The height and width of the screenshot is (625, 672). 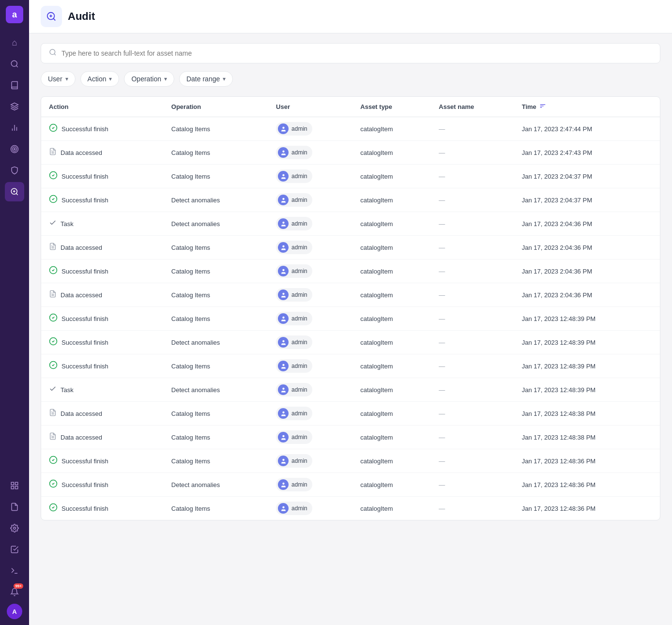 I want to click on sidebar-item-settings, so click(x=15, y=528).